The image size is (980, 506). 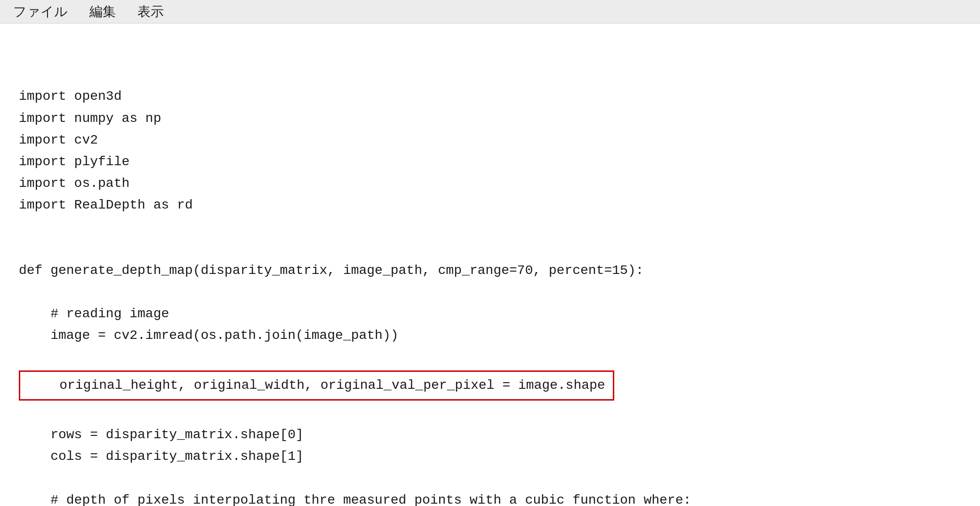 I want to click on highlighted-code-line: original_height, original_width, origina…, so click(x=316, y=386).